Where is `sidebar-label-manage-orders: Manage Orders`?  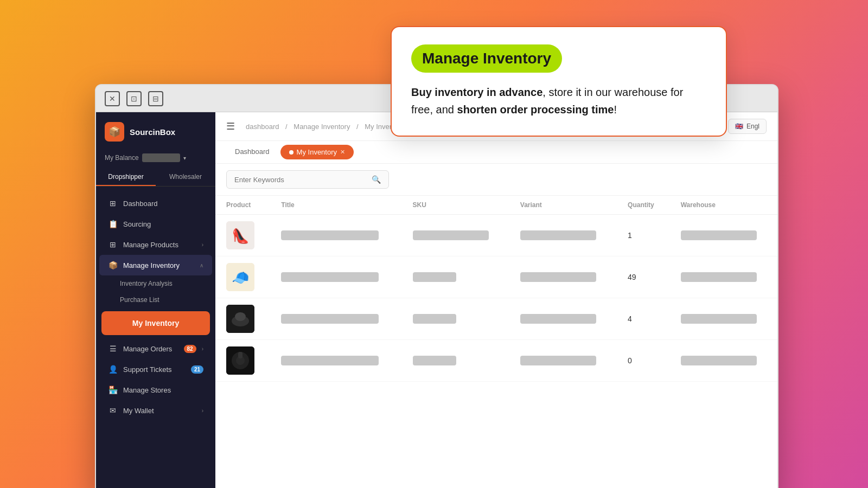 sidebar-label-manage-orders: Manage Orders is located at coordinates (151, 349).